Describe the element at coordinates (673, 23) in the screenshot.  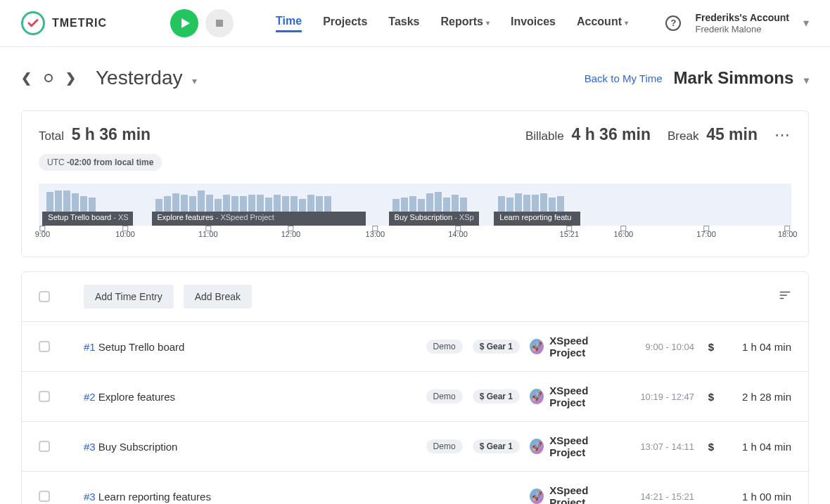
I see `help-icon: ?` at that location.